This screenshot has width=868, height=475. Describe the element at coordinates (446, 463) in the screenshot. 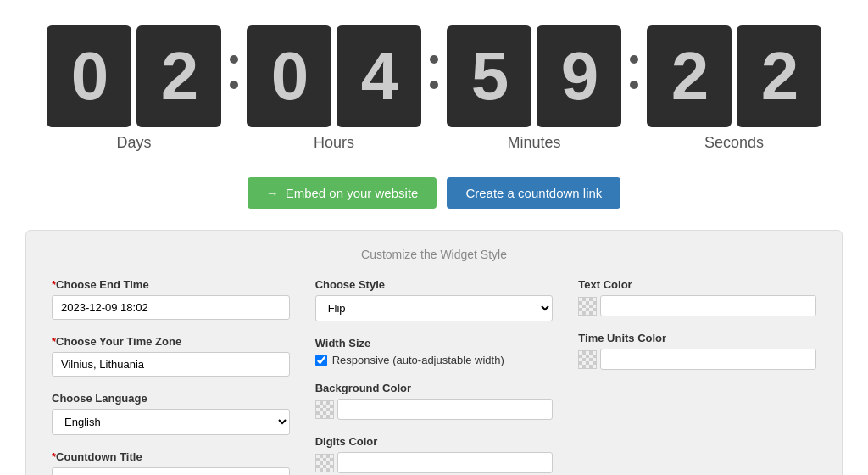

I see `digits-color-input` at that location.